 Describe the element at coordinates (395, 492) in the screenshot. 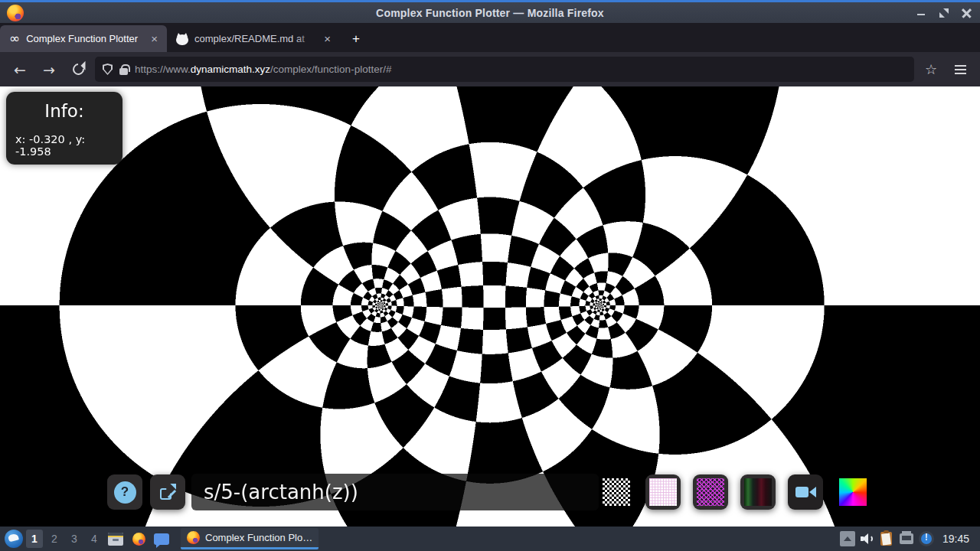

I see `function-input: s/5-(arctanh(z))` at that location.